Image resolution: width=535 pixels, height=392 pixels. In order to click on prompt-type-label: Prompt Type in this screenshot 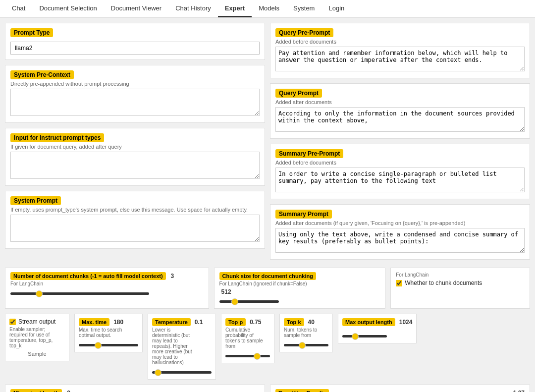, I will do `click(32, 33)`.